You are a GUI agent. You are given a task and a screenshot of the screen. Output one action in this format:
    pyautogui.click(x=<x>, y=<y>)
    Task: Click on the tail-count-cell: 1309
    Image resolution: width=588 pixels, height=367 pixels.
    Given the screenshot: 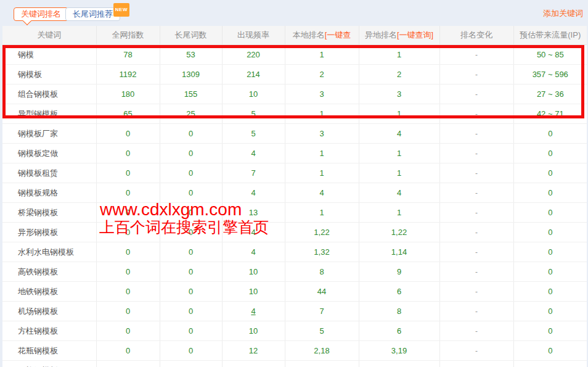 What is the action you would take?
    pyautogui.click(x=191, y=75)
    